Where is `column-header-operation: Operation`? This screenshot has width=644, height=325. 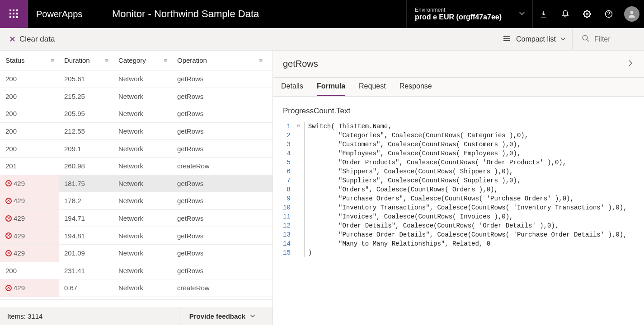
column-header-operation: Operation is located at coordinates (220, 60).